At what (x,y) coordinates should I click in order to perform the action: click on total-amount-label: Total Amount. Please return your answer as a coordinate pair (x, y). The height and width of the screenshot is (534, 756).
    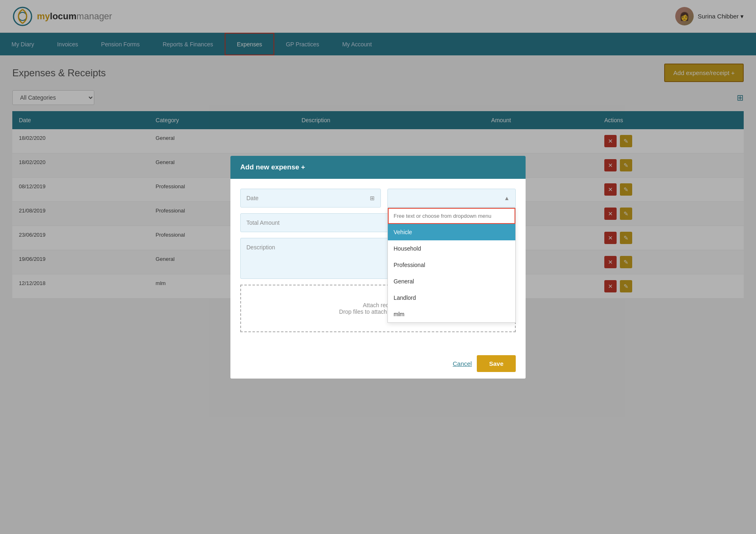
    Looking at the image, I should click on (263, 223).